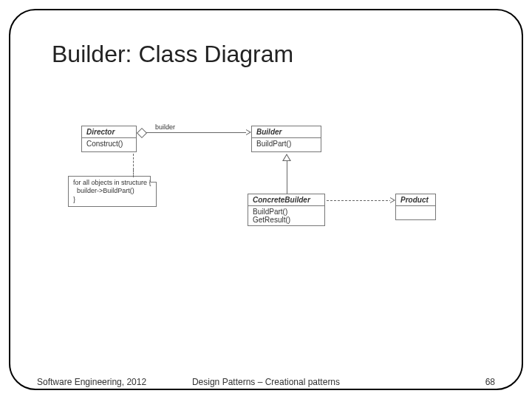  What do you see at coordinates (287, 211) in the screenshot?
I see `uml-op: BuildPart()` at bounding box center [287, 211].